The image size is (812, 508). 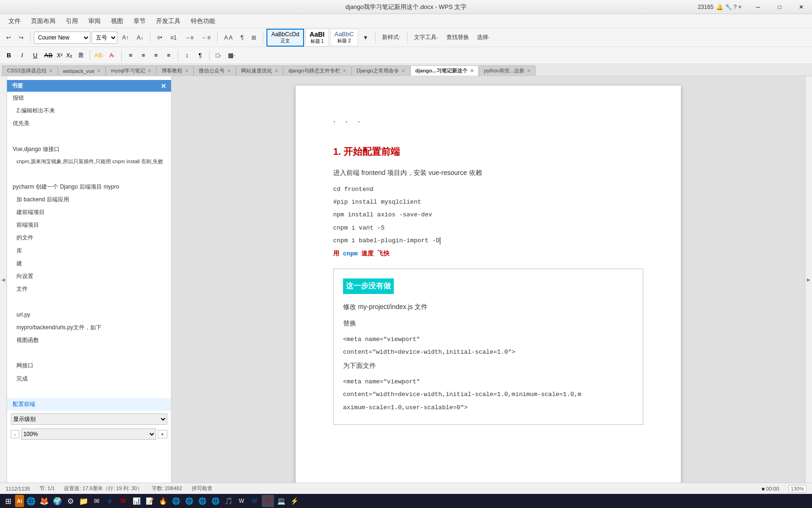 I want to click on font-size-down: A↓, so click(x=140, y=38).